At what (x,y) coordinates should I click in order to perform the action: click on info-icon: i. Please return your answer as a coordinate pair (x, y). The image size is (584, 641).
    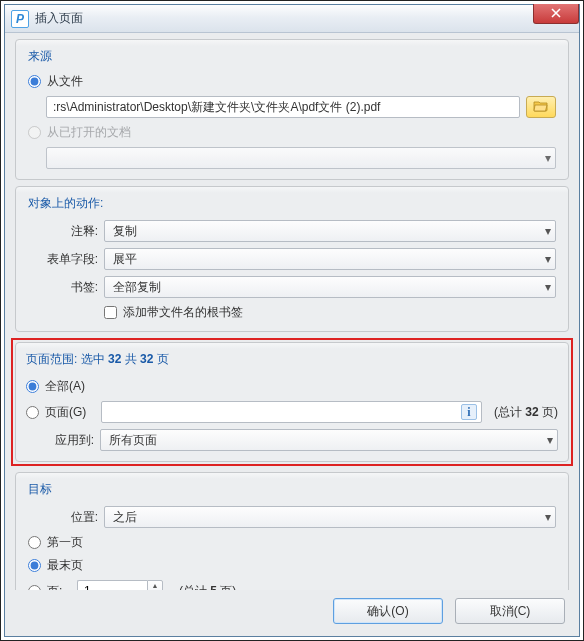
    Looking at the image, I should click on (469, 412).